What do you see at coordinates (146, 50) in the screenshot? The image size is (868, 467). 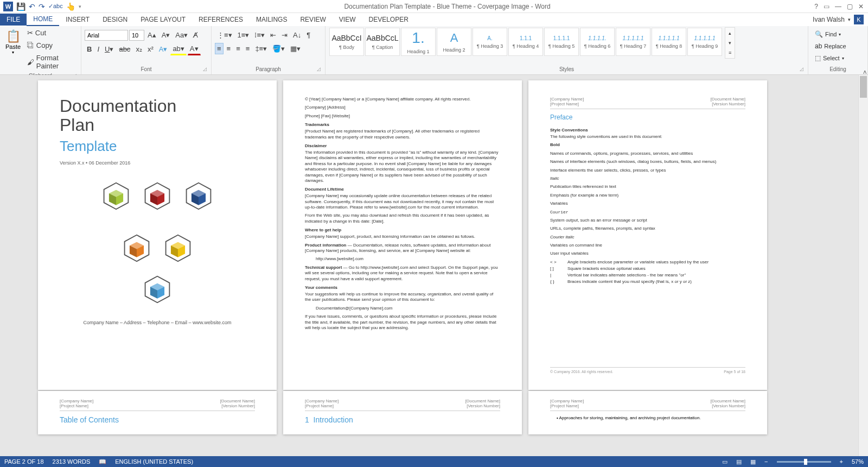 I see `group-font: A▴ A▾ Aa▾ A̸ B I U▾ abc x₂ x² A▾ ab▾ A▾ …` at bounding box center [146, 50].